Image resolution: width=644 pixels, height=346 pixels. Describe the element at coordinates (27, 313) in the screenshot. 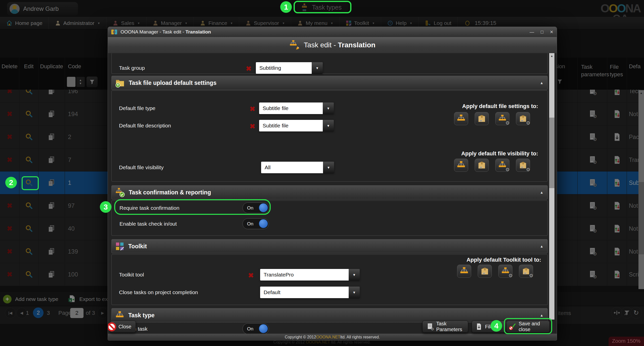

I see `page-1-button: 1` at that location.